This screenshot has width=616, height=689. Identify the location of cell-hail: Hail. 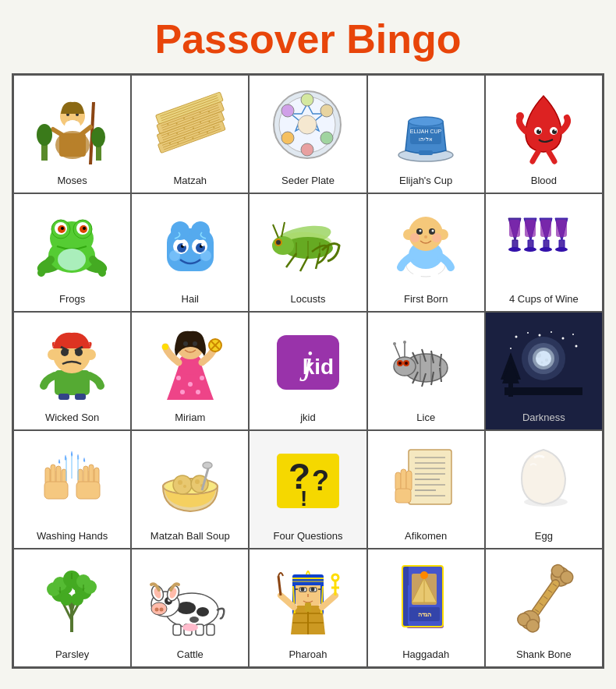
(190, 253).